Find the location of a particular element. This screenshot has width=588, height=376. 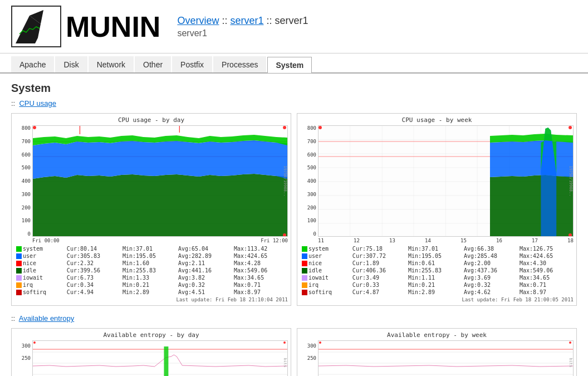

legend-cur: 2.32 is located at coordinates (87, 263).